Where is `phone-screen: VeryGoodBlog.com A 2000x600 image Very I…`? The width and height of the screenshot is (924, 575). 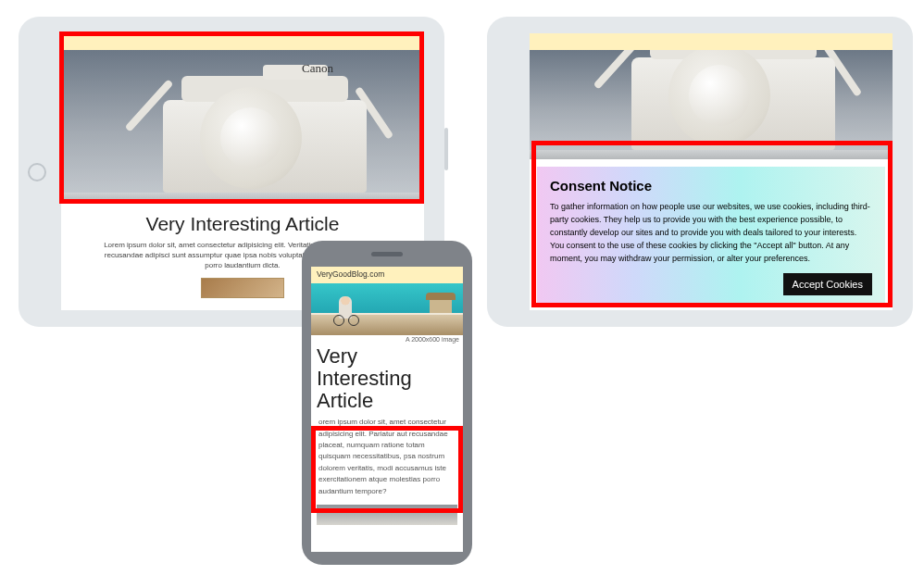 phone-screen: VeryGoodBlog.com A 2000x600 image Very I… is located at coordinates (387, 409).